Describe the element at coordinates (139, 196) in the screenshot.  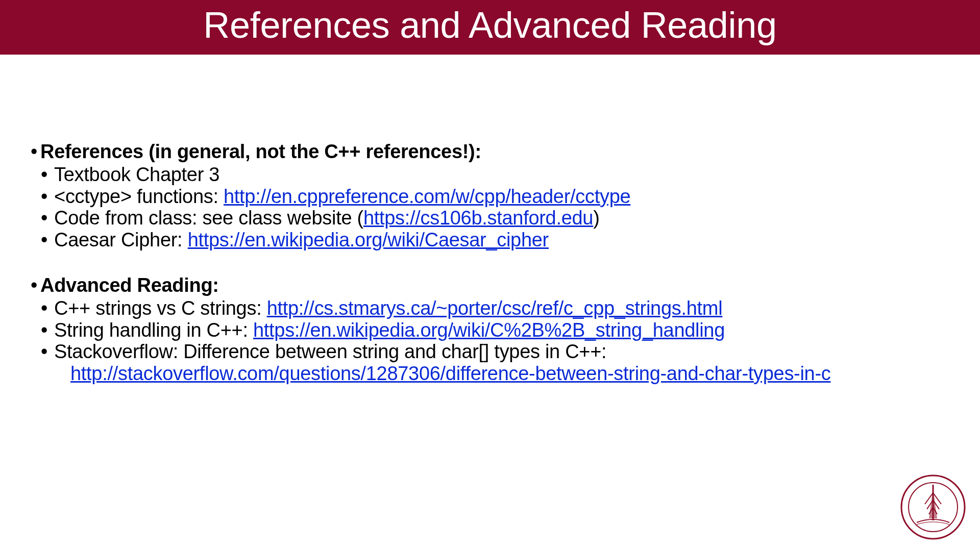
I see `item-prefix: <cctype> functions:` at that location.